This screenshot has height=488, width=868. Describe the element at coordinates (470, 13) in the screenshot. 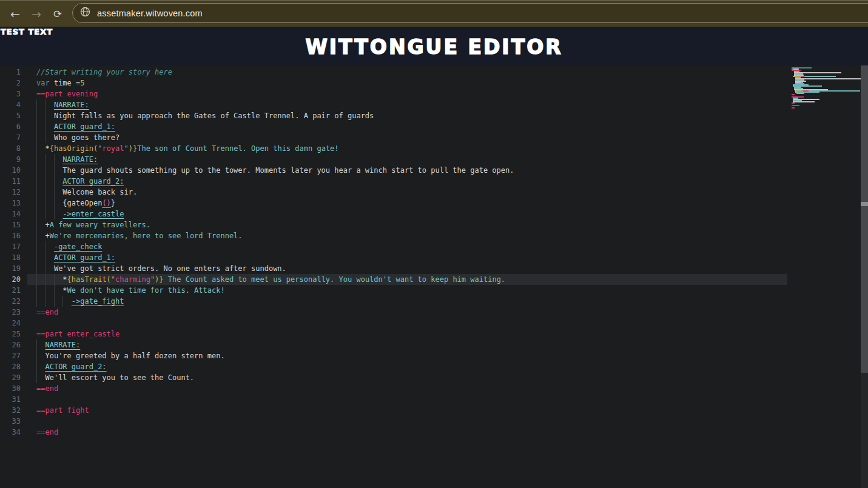

I see `address-bar: assetmaker.witwoven.com` at that location.